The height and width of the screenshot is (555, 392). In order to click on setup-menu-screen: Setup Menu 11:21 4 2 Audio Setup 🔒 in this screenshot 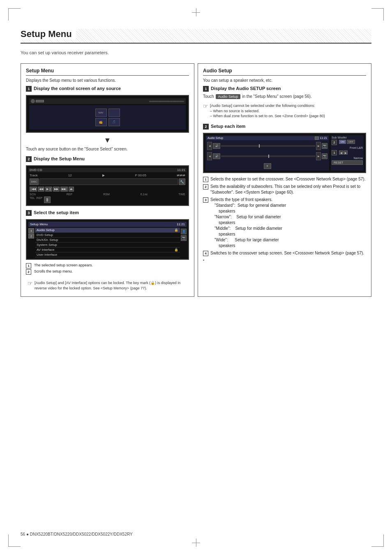, I will do `click(108, 239)`.